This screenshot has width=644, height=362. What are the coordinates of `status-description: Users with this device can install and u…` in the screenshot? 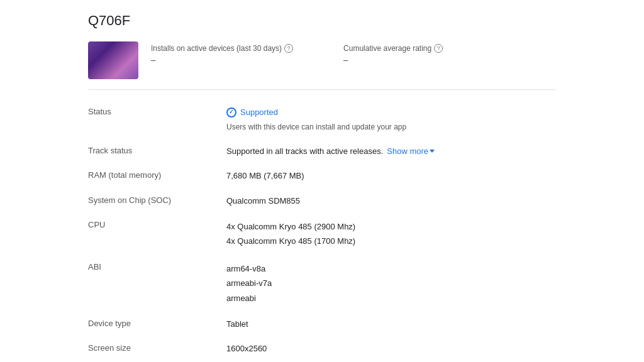 It's located at (391, 127).